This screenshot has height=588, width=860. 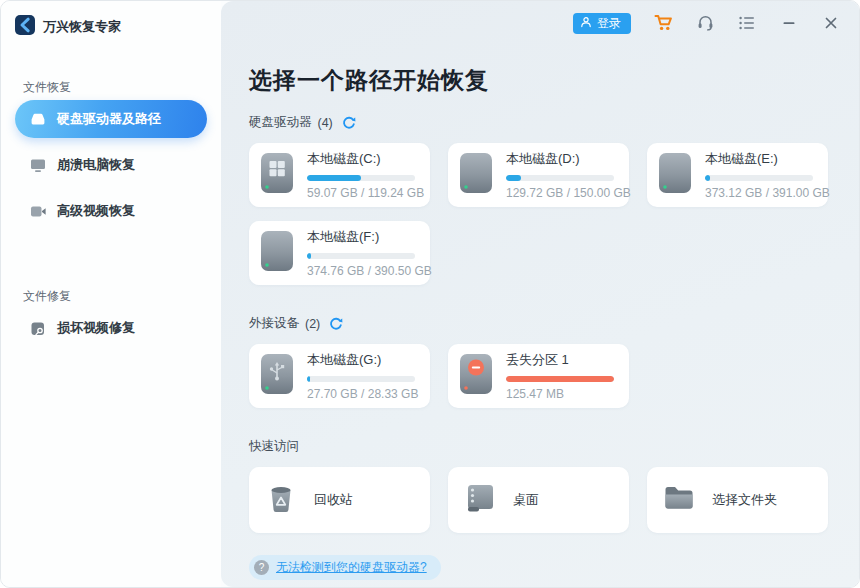 I want to click on page-title: 选择一个路径开始恢复, so click(x=554, y=80).